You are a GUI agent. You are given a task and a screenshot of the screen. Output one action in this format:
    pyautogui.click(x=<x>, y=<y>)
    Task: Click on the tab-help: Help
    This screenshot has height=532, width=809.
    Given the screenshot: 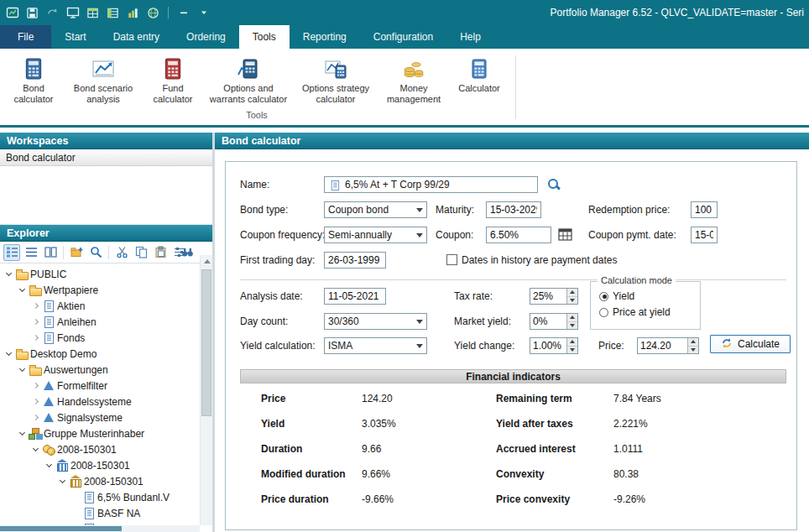 What is the action you would take?
    pyautogui.click(x=470, y=37)
    